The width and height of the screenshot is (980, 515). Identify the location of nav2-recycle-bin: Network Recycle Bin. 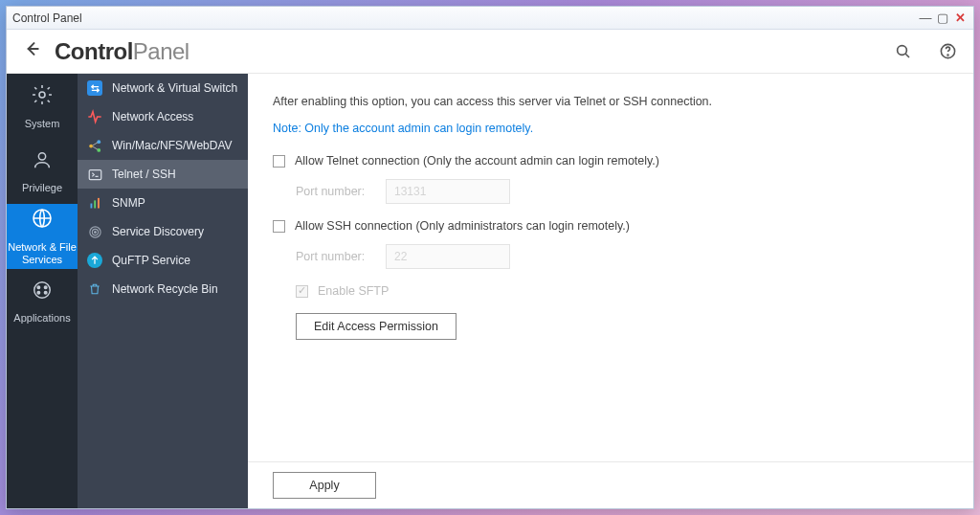
(163, 289).